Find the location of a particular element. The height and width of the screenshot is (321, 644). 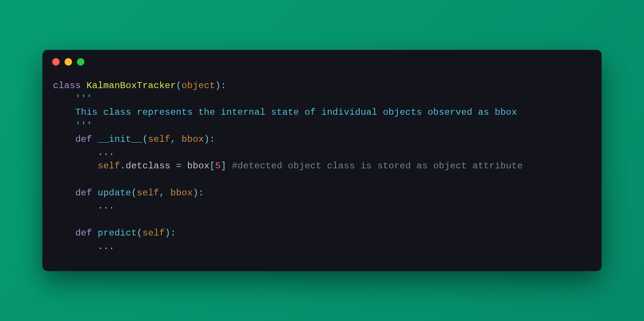

paren-close-colon: ): is located at coordinates (221, 86).